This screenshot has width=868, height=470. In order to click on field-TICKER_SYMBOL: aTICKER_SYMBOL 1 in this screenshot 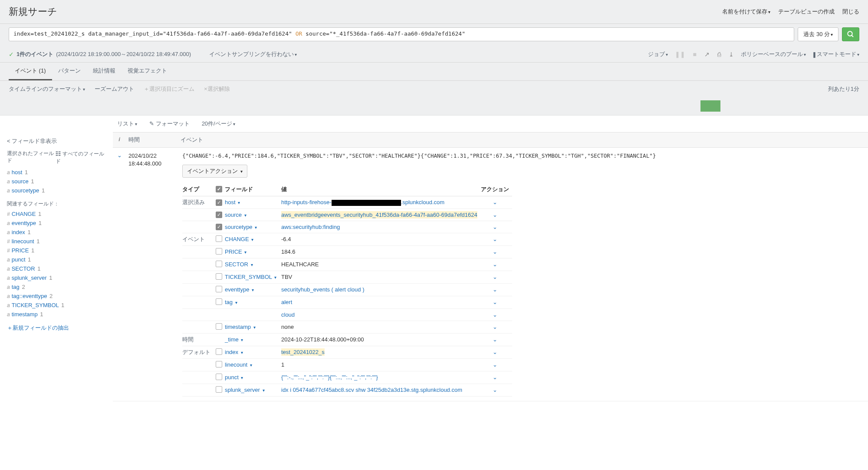, I will do `click(56, 305)`.